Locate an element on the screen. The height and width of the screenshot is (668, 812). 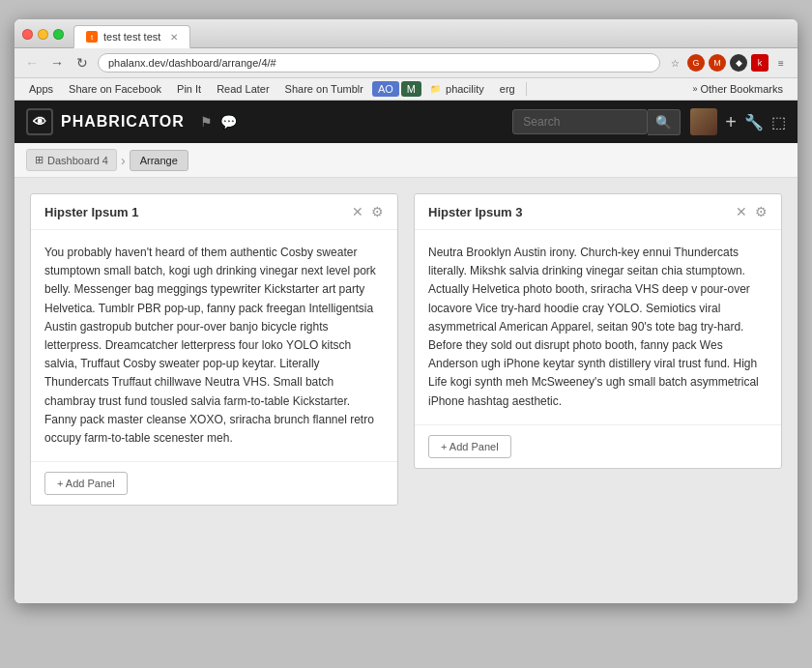
search-input is located at coordinates (580, 122).